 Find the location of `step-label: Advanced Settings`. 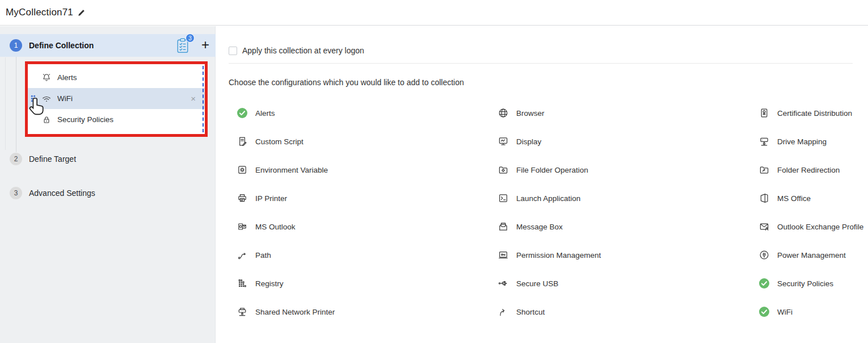

step-label: Advanced Settings is located at coordinates (62, 193).